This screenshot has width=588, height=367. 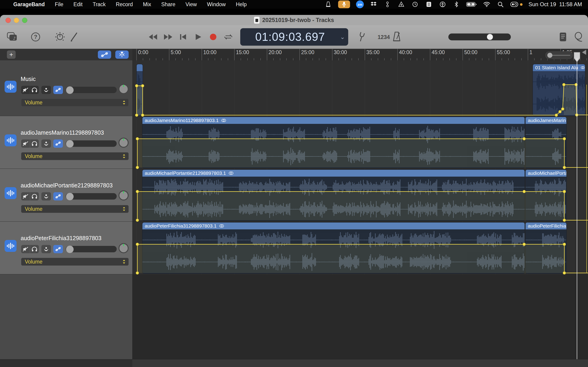 I want to click on track-header: audioMichaelPortantie21298897803 Volume, so click(x=66, y=195).